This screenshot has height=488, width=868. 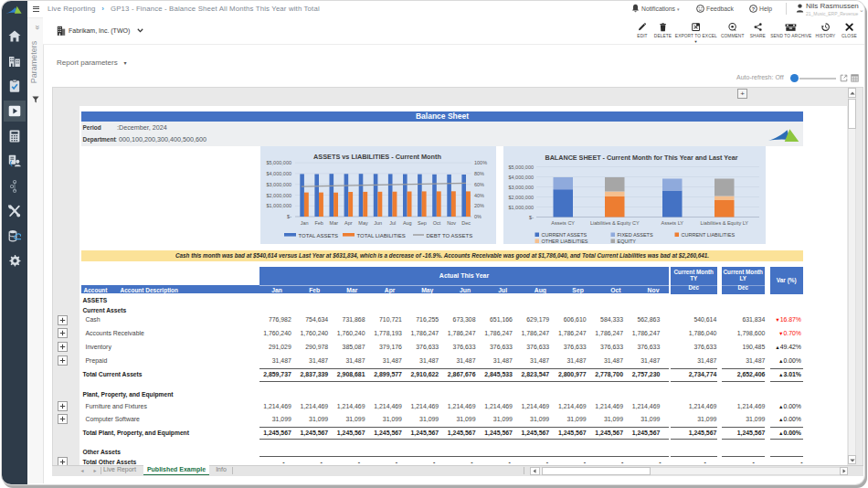 I want to click on svg-text: 20%, so click(x=479, y=206).